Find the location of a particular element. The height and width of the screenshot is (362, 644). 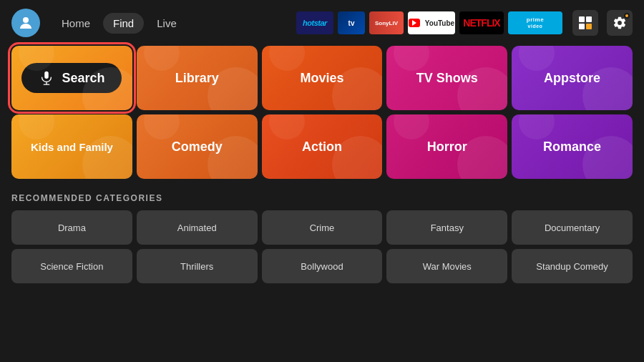

sony-tv-icon: tv is located at coordinates (351, 23).